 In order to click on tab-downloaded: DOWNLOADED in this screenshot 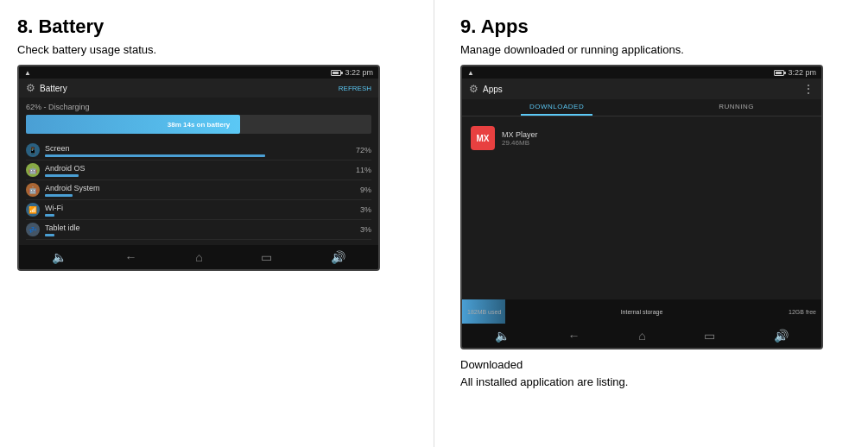, I will do `click(556, 107)`.